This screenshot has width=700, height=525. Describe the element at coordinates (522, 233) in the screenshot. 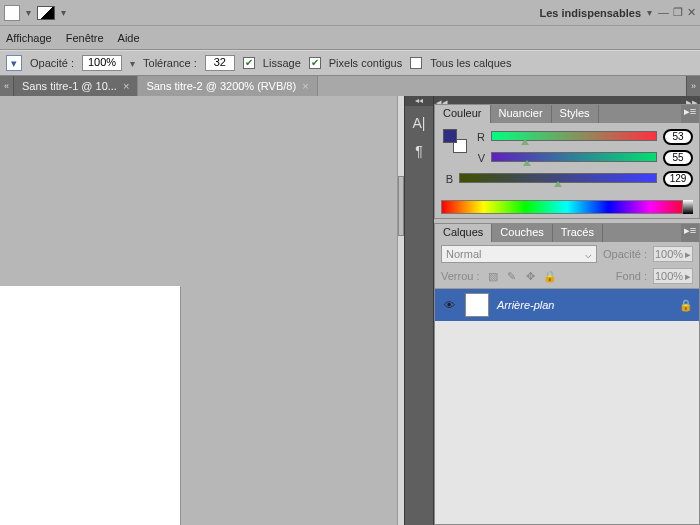

I see `tab-couches: Couches` at that location.